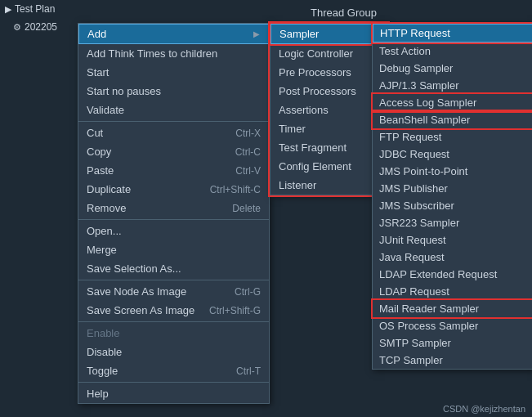 Image resolution: width=532 pixels, height=417 pixels. What do you see at coordinates (329, 72) in the screenshot?
I see `submenu-pre-processors: Pre Processors ▶` at bounding box center [329, 72].